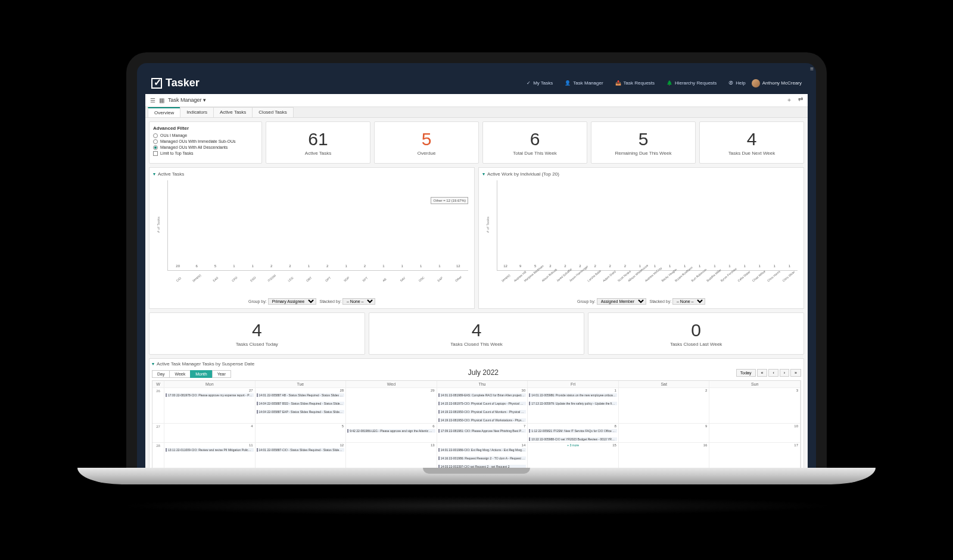  I want to click on top-nav: Tasker ✓My Tasks 👤Task Manager 📥Task Req…, so click(476, 83).